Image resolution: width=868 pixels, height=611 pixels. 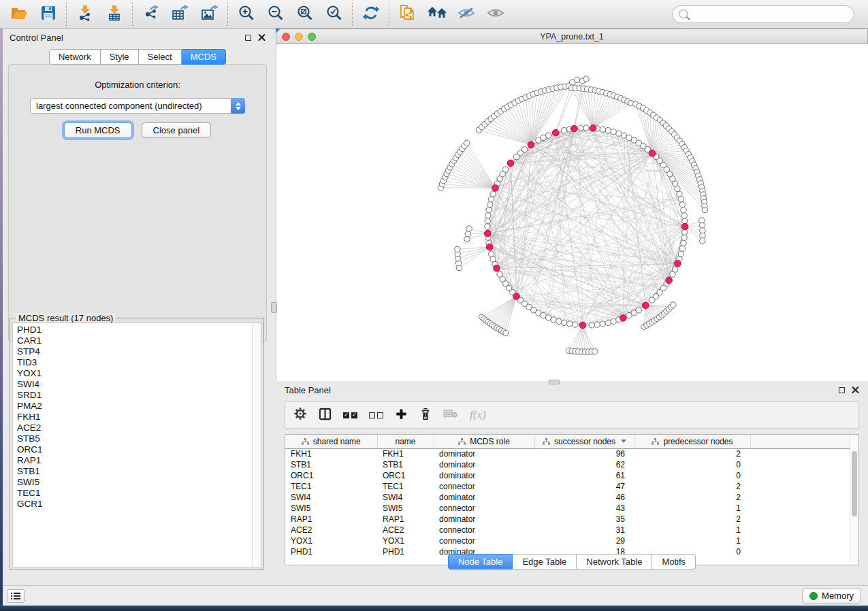 What do you see at coordinates (139, 493) in the screenshot?
I see `mcds-node-item: TEC1` at bounding box center [139, 493].